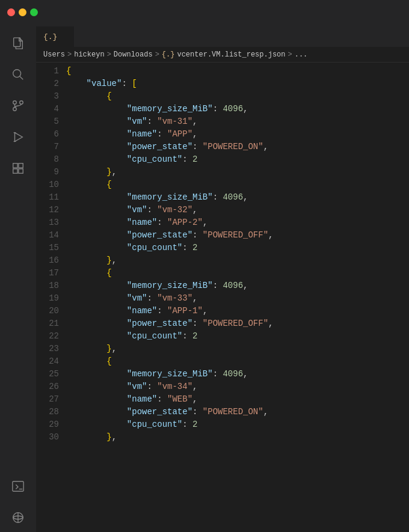  I want to click on breadcrumb-users: Users, so click(54, 55).